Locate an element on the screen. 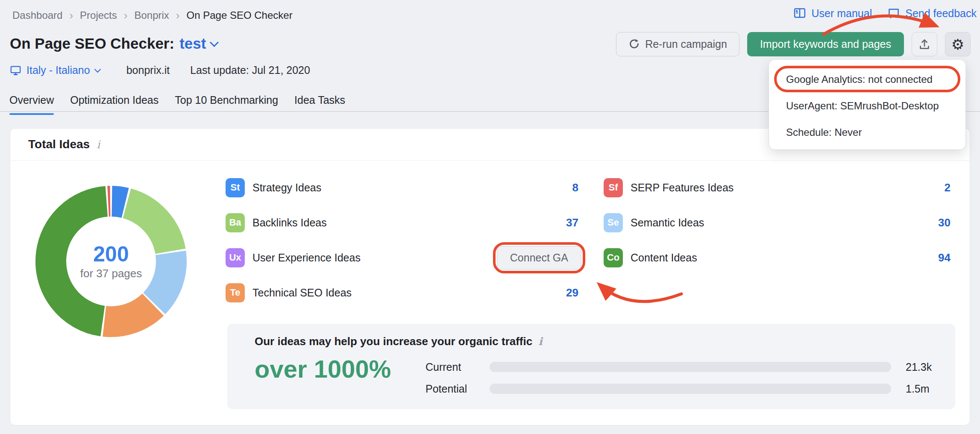  breadcrumb-projects: Projects is located at coordinates (98, 15).